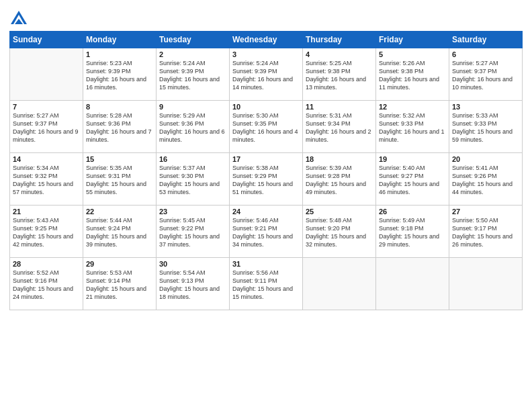 This screenshot has width=532, height=411. I want to click on day-info: Sunrise: 5:40 AMSunset: 9:27 PMDaylight:…, so click(412, 180).